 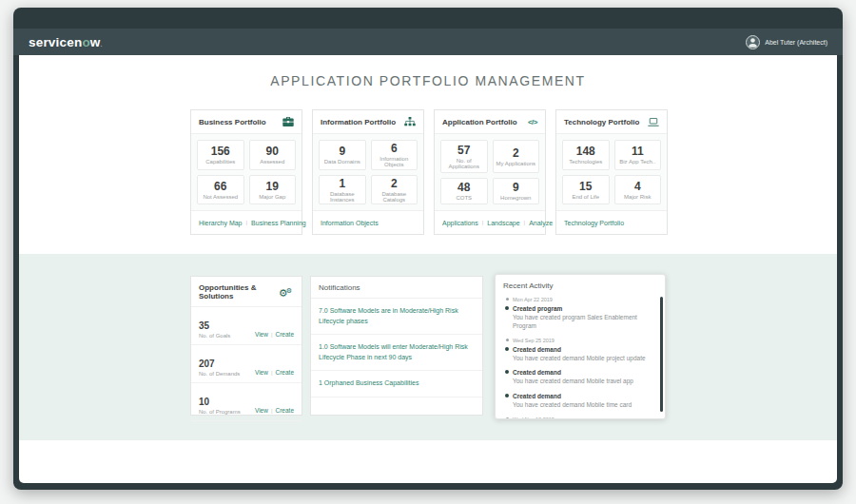 What do you see at coordinates (246, 172) in the screenshot?
I see `business-portfolio-card: Business Portfolio 156 Capabilities 90 A…` at bounding box center [246, 172].